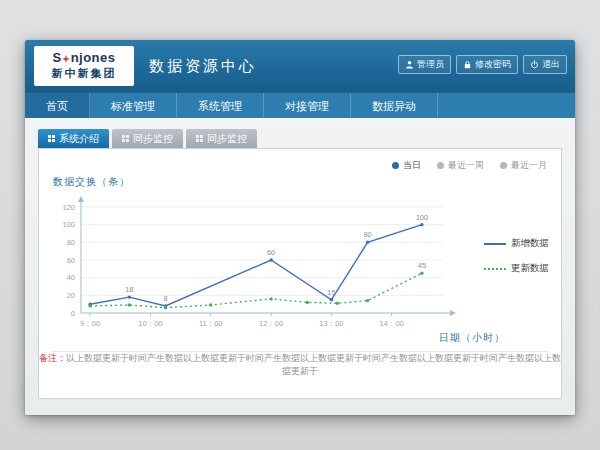 The width and height of the screenshot is (600, 450). What do you see at coordinates (58, 106) in the screenshot?
I see `nav-item-home: 首页` at bounding box center [58, 106].